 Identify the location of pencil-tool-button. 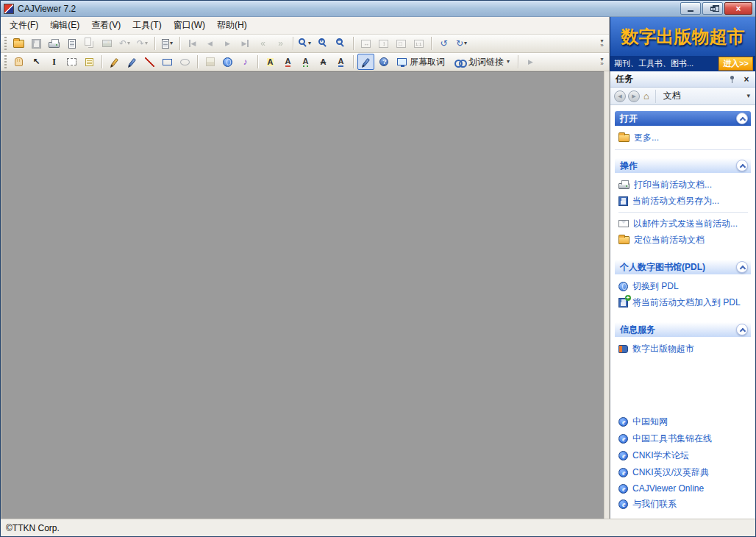
(115, 62).